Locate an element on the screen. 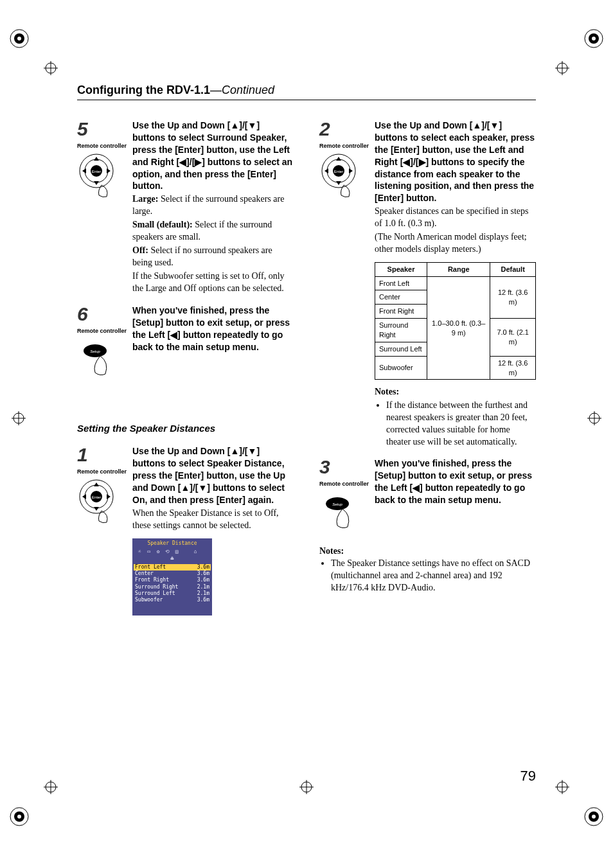 The image size is (613, 868). osd-row: Center3.6m is located at coordinates (172, 574).